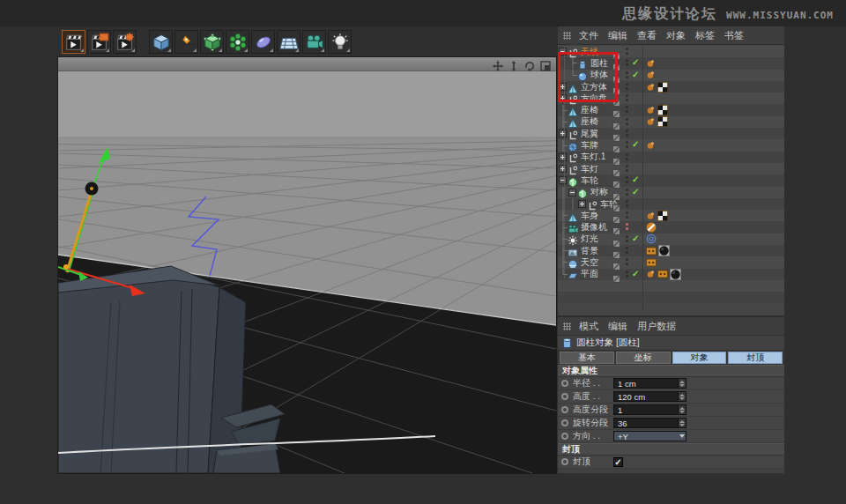 This screenshot has height=504, width=846. I want to click on toolbar-floor-environment-icon, so click(289, 42).